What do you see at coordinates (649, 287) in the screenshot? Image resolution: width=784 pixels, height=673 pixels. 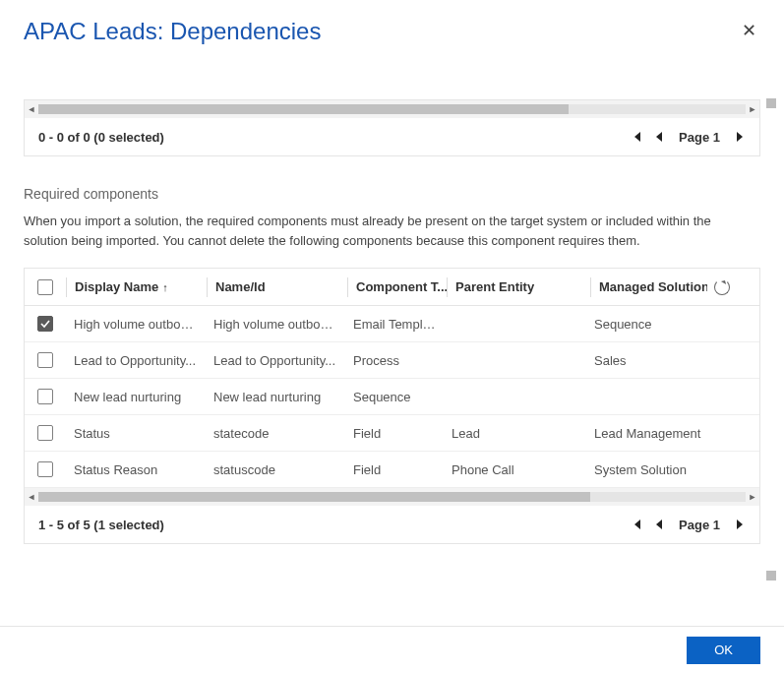 I see `col-managed-solution: Managed Solution` at bounding box center [649, 287].